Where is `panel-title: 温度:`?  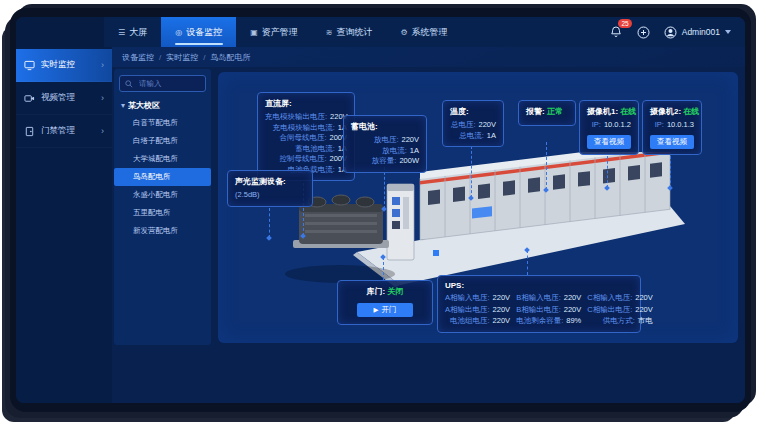 panel-title: 温度: is located at coordinates (473, 112).